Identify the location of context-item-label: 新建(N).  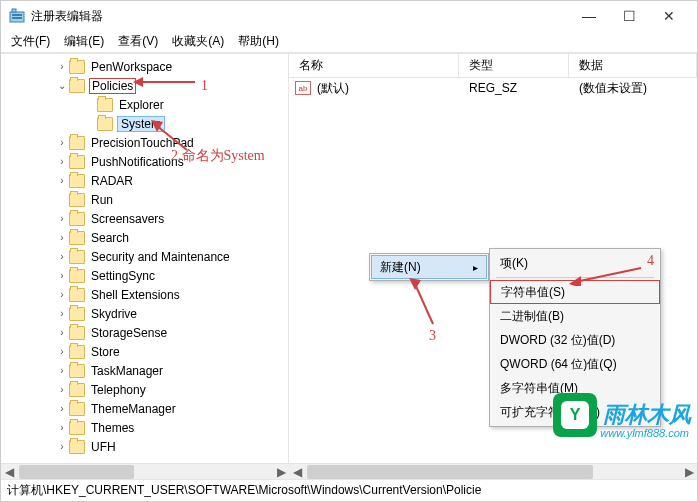
(400, 268).